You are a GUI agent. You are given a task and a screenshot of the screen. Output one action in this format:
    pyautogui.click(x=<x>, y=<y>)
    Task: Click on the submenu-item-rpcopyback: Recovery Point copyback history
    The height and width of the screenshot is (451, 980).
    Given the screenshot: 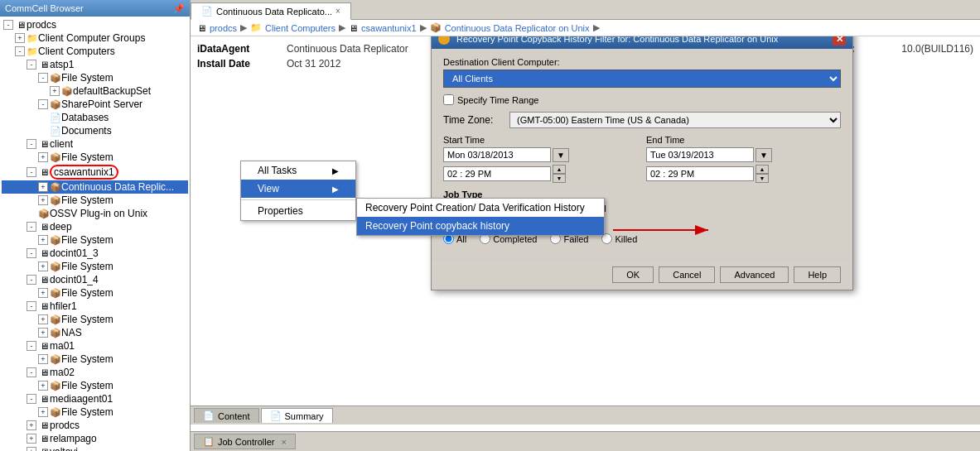 What is the action you would take?
    pyautogui.click(x=480, y=226)
    